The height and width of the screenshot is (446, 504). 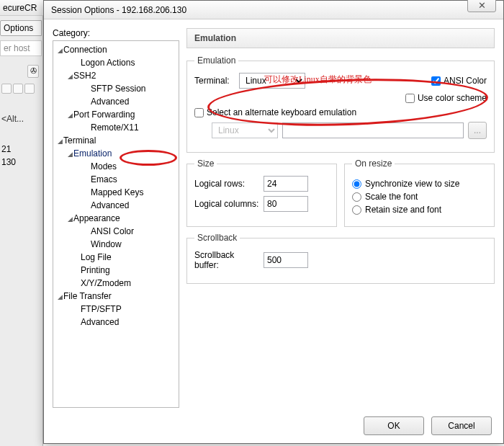 What do you see at coordinates (6, 149) in the screenshot?
I see `bg-text-21: 21` at bounding box center [6, 149].